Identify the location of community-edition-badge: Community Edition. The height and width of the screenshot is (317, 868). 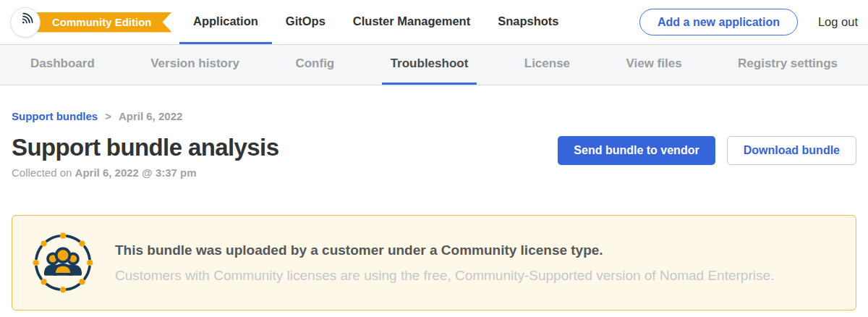
(104, 22).